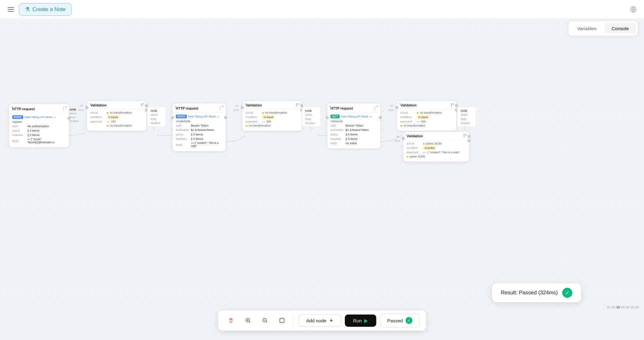 This screenshot has width=644, height=340. What do you see at coordinates (436, 136) in the screenshot?
I see `validation4-header: Validation ⋮` at bounding box center [436, 136].